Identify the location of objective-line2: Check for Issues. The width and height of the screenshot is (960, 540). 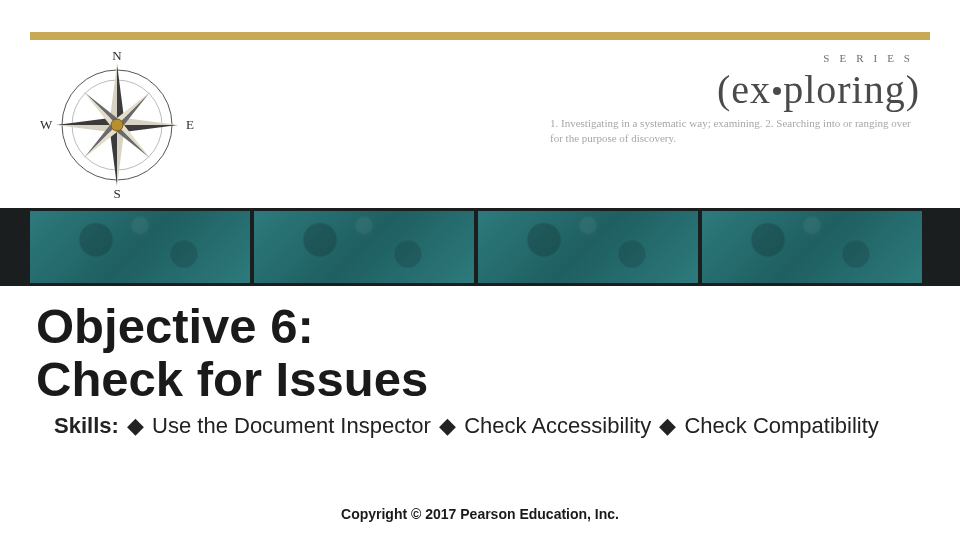
(232, 379).